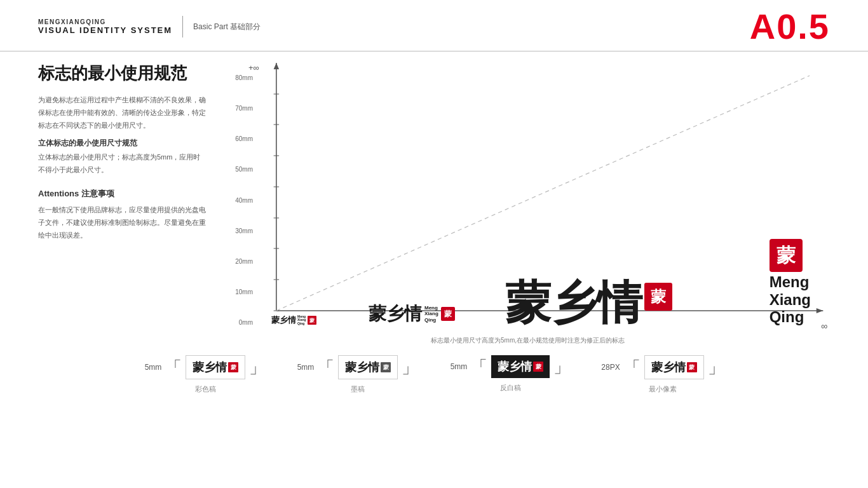 Image resolution: width=868 pixels, height=488 pixels. Describe the element at coordinates (306, 367) in the screenshot. I see `sample-label-2: 5mm` at that location.